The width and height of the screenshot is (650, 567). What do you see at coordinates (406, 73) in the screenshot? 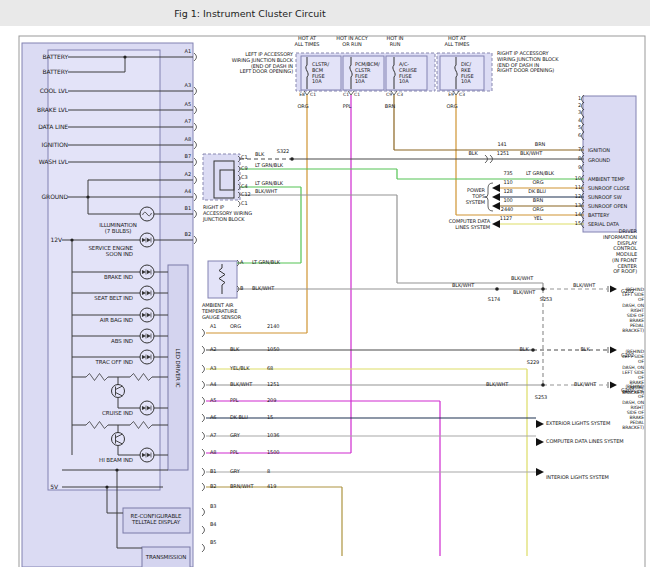
I see `fuse-ac-cruise-box` at bounding box center [406, 73].